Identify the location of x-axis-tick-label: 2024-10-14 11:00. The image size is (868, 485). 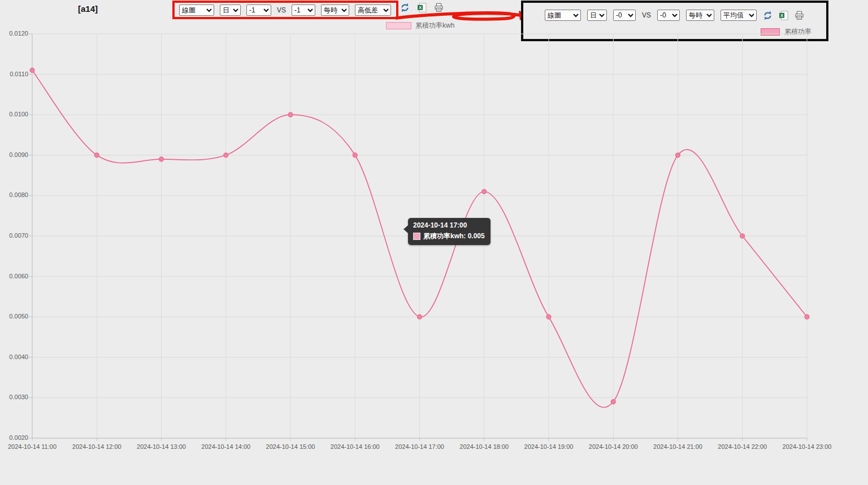
(32, 447).